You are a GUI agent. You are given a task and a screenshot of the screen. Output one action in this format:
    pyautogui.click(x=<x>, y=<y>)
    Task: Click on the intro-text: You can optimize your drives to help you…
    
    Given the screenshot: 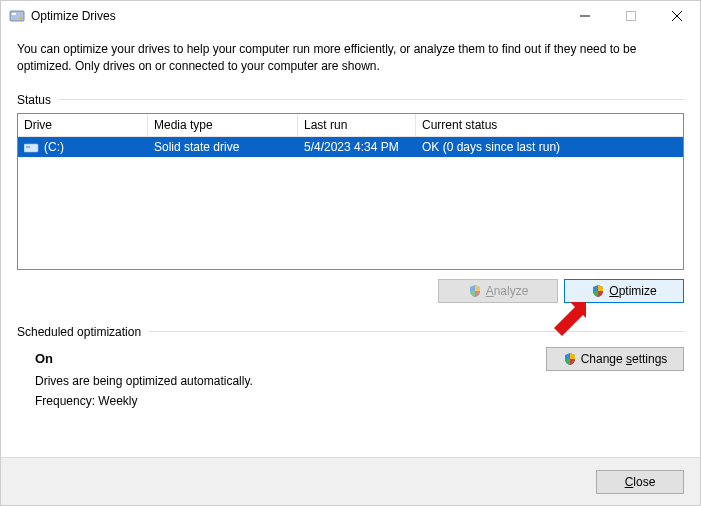 What is the action you would take?
    pyautogui.click(x=350, y=58)
    